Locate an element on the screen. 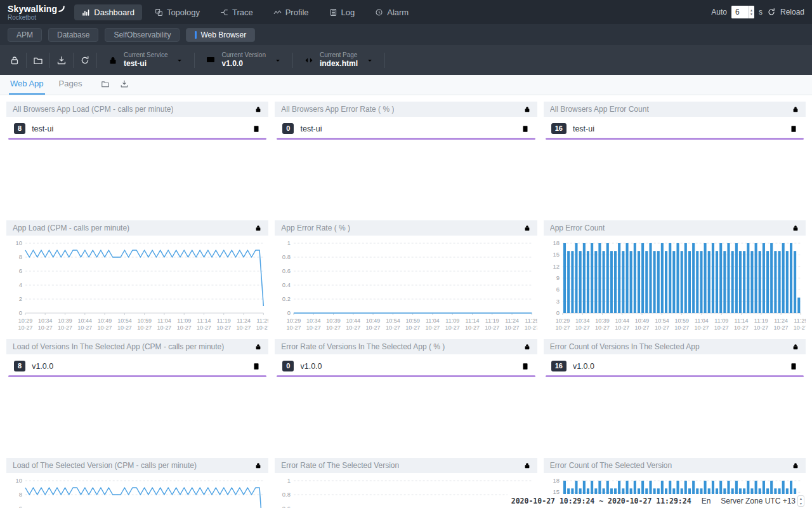 The image size is (812, 508). chart-canvas: 036912151810:2910-2710:3410-2710:3910-27… is located at coordinates (675, 286).